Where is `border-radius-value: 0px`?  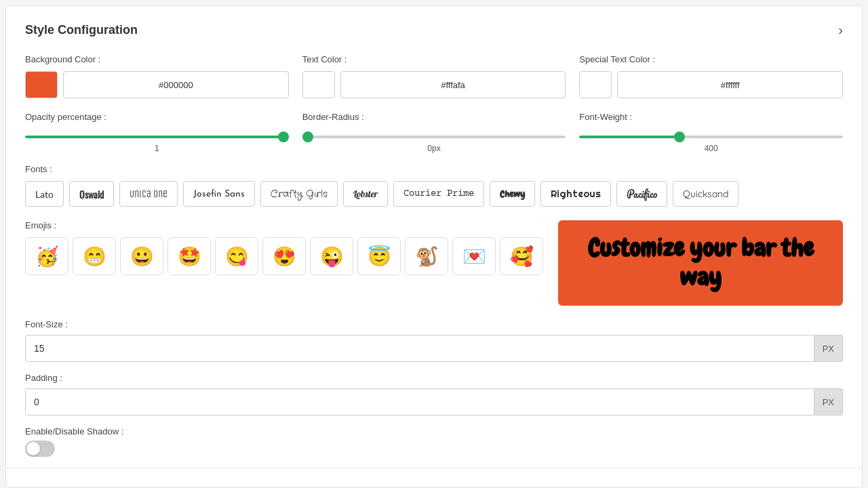 border-radius-value: 0px is located at coordinates (434, 148).